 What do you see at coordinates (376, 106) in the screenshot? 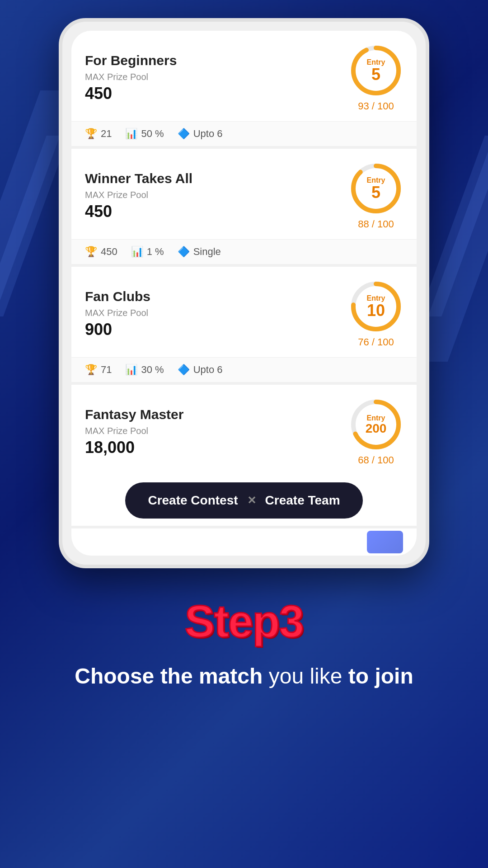
I see `entry-count-beginners: 93 / 100` at bounding box center [376, 106].